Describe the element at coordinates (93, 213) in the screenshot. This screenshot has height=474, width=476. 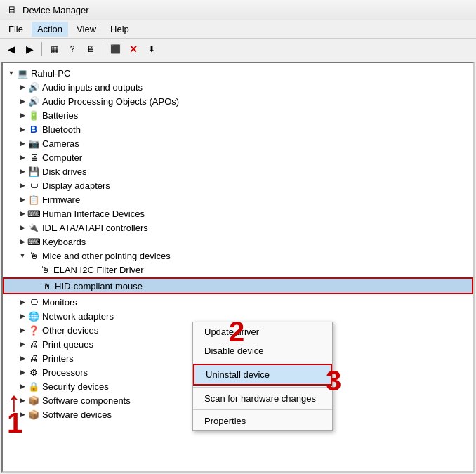
I see `label-hid: Human Interface Devices` at that location.